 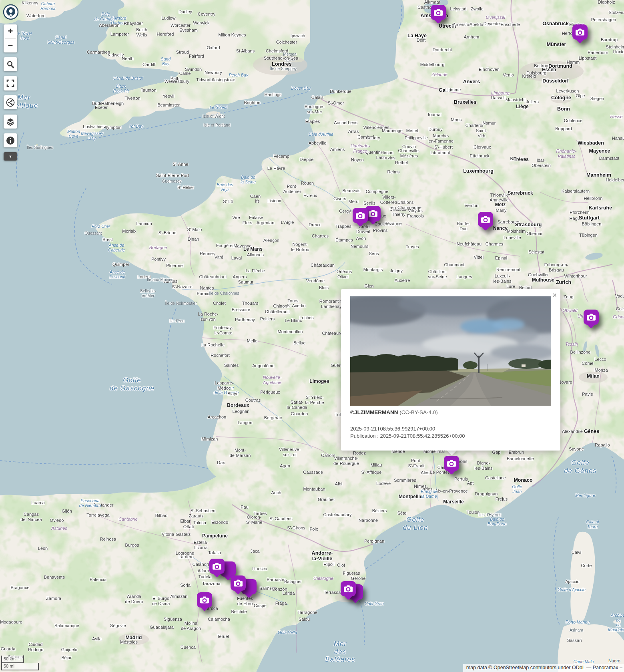 What do you see at coordinates (10, 64) in the screenshot?
I see `search-icon` at bounding box center [10, 64].